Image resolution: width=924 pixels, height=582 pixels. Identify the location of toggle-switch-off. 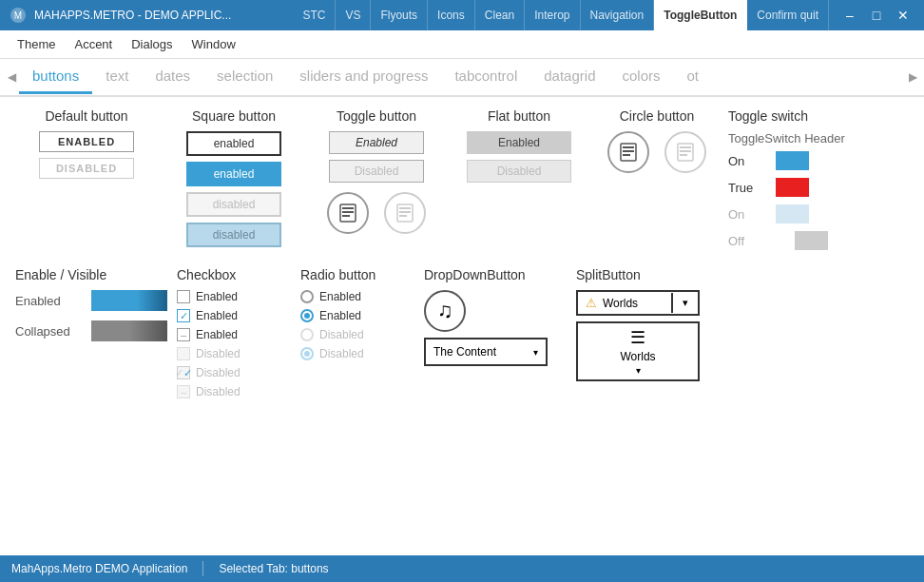
(802, 241).